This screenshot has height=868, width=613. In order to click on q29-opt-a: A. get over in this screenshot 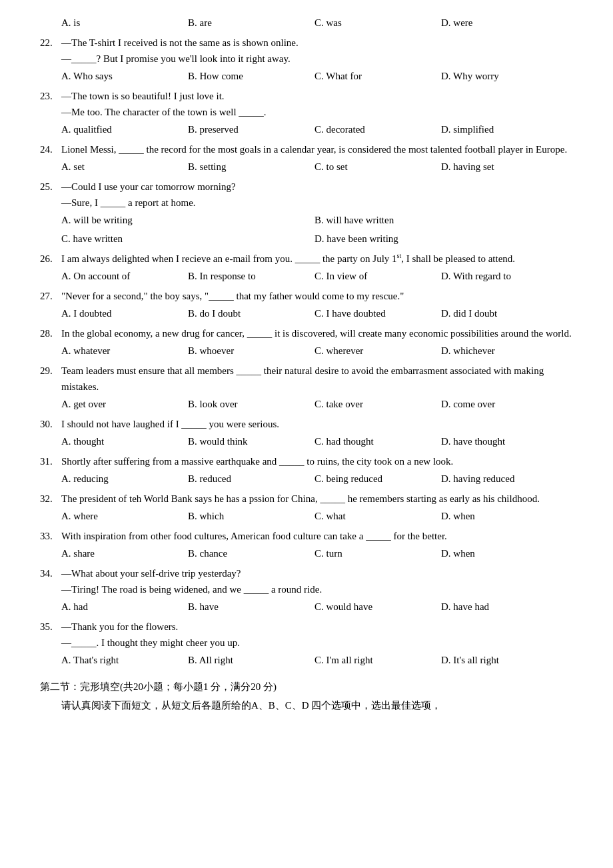, I will do `click(125, 404)`.